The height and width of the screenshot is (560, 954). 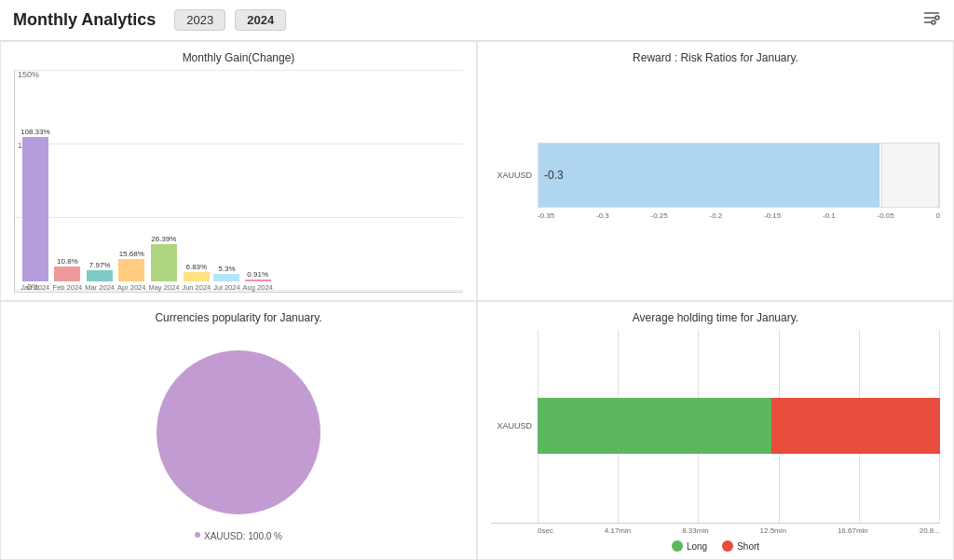 What do you see at coordinates (514, 175) in the screenshot?
I see `risk-symbol: XAUUSD` at bounding box center [514, 175].